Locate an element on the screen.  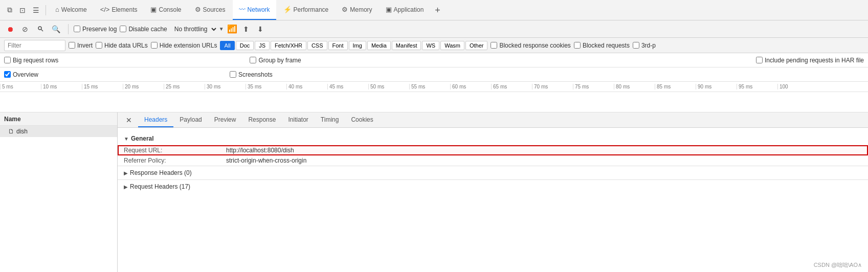
screenshots-text: Screenshots is located at coordinates (256, 75).